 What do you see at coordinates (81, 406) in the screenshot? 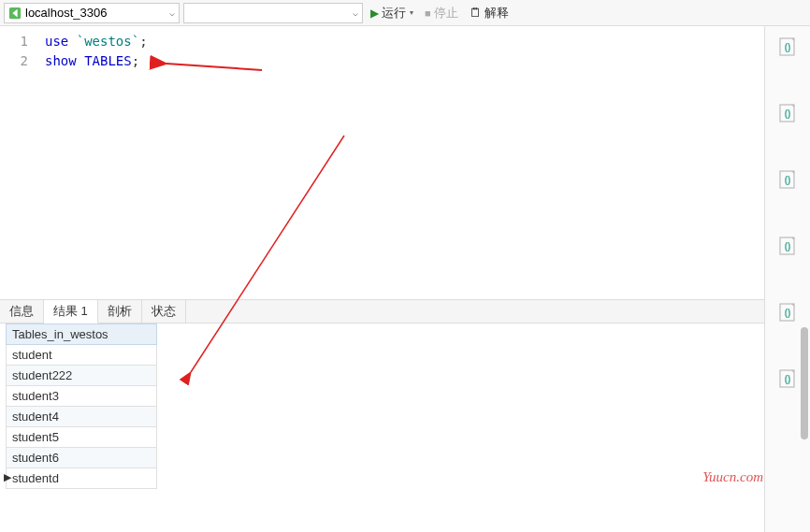
I see `result-table: Tables_in_westos studentstudent222studen…` at bounding box center [81, 406].